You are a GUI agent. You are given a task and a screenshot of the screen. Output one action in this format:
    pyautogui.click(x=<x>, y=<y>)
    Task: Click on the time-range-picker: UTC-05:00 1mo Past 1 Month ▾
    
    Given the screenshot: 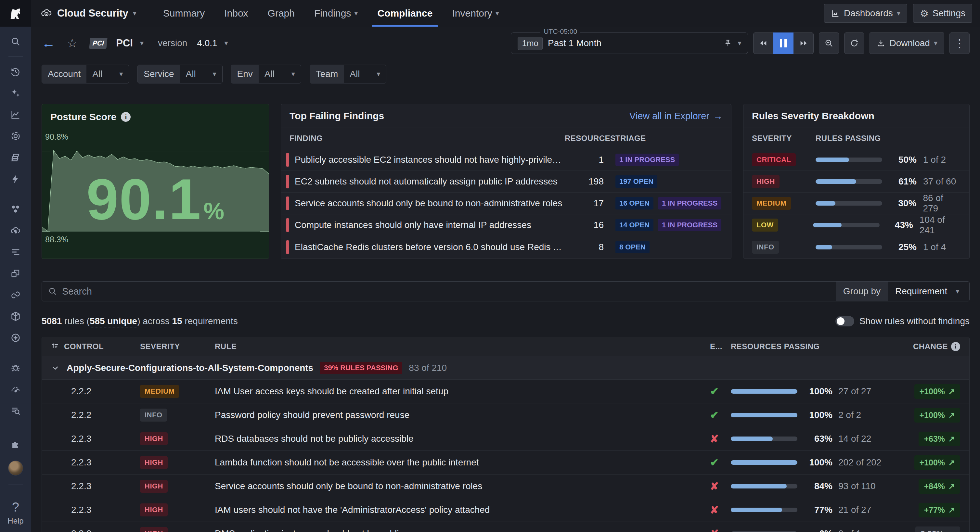 What is the action you would take?
    pyautogui.click(x=629, y=43)
    